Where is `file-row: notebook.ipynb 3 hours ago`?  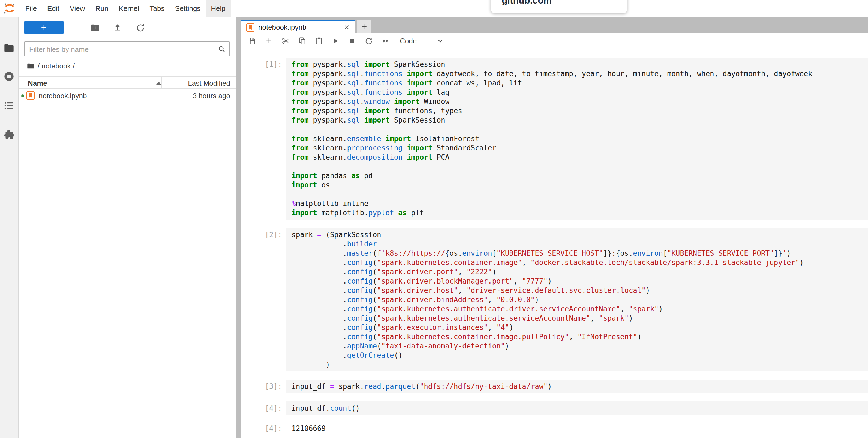 file-row: notebook.ipynb 3 hours ago is located at coordinates (127, 96).